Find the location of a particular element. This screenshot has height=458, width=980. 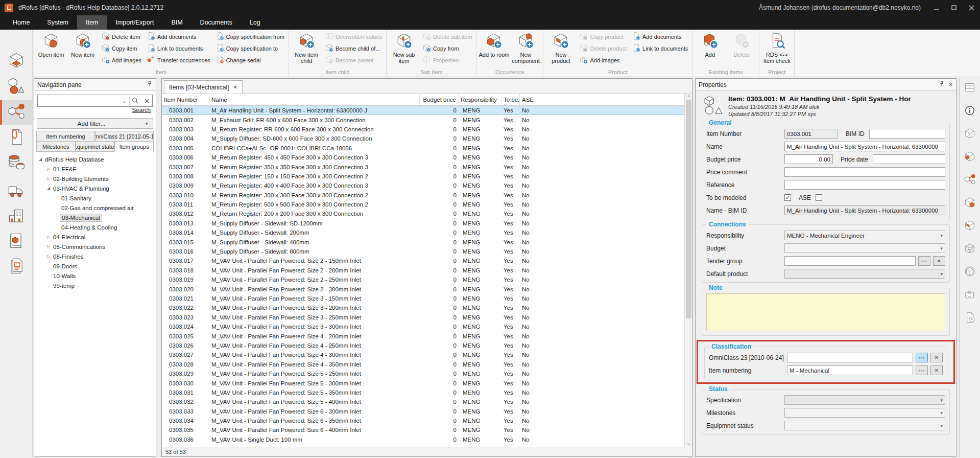

ribbon-button-rds-item-check: RDS <-> Item check is located at coordinates (777, 48).